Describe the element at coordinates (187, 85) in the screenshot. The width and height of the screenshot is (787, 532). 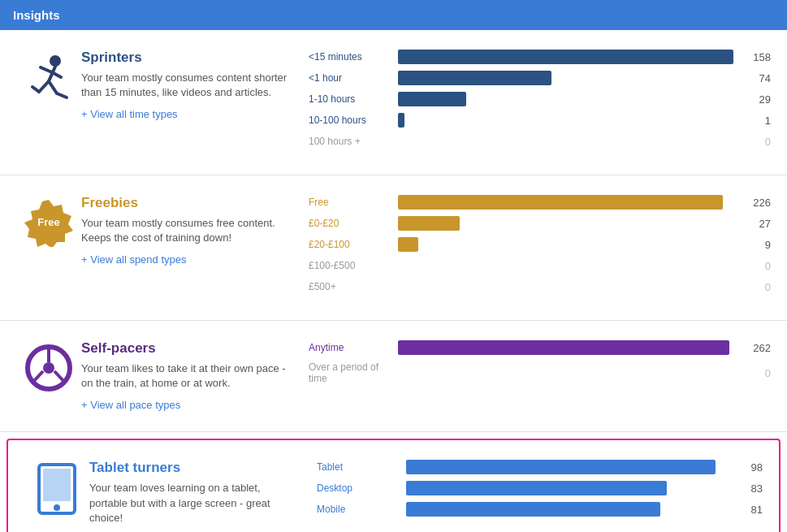
I see `sprinters-description: Your team mostly consumes content shorte…` at that location.